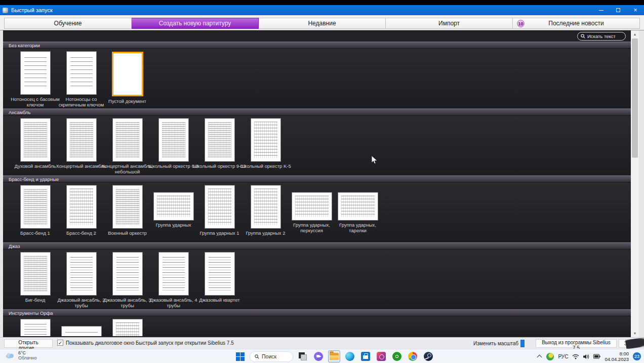 This screenshot has height=363, width=644. I want to click on cloud-icon, so click(10, 355).